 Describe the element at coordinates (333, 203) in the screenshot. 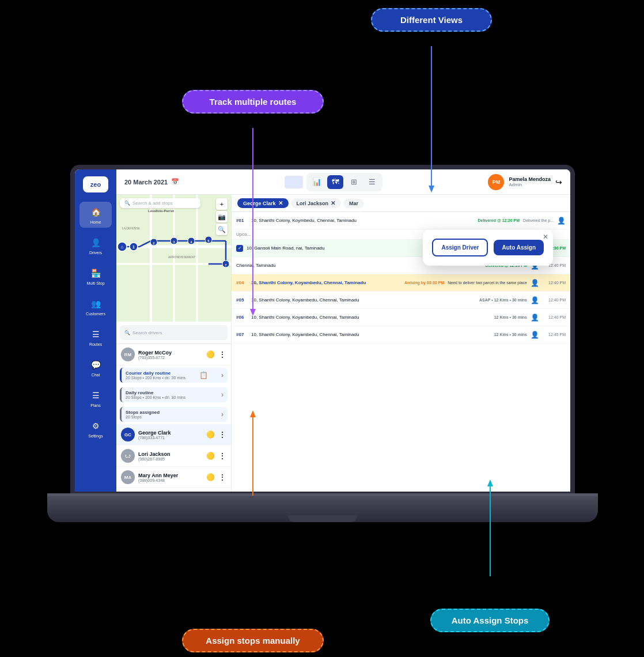

I see `tab-lori-close: ✕` at that location.